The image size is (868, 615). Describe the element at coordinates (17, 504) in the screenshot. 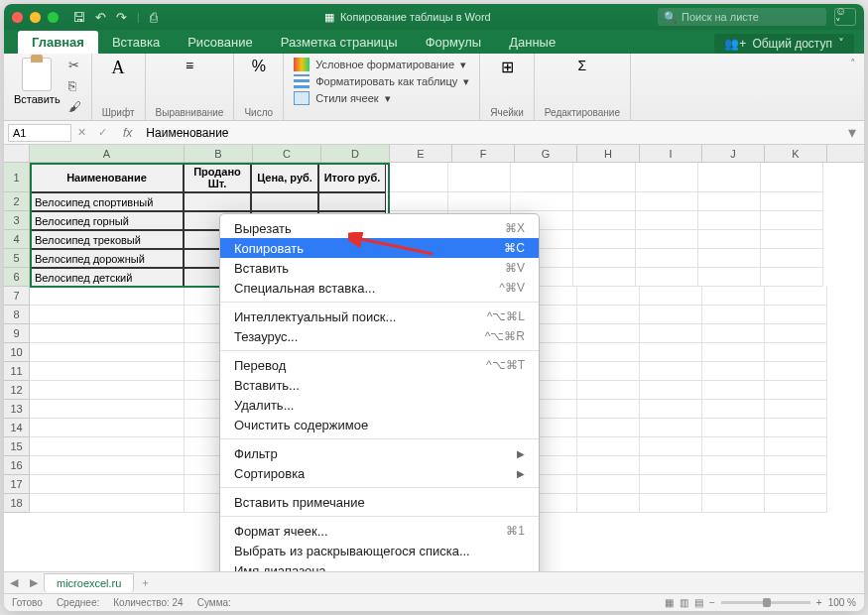

I see `row-header: 18` at that location.